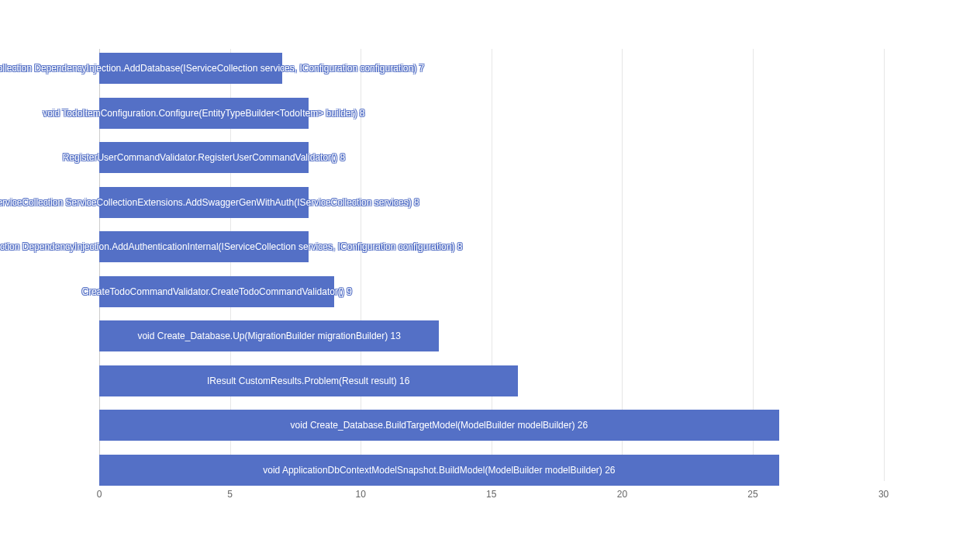 The width and height of the screenshot is (980, 547). What do you see at coordinates (209, 203) in the screenshot?
I see `bar-label: IServiceCollection ServiceCollectionExte…` at bounding box center [209, 203].